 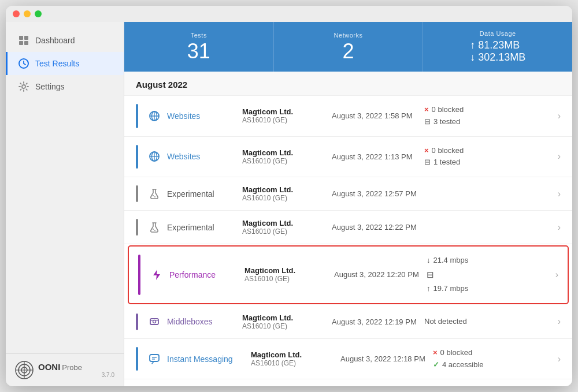 What do you see at coordinates (491, 322) in the screenshot?
I see `result-stats: Not detected` at bounding box center [491, 322].